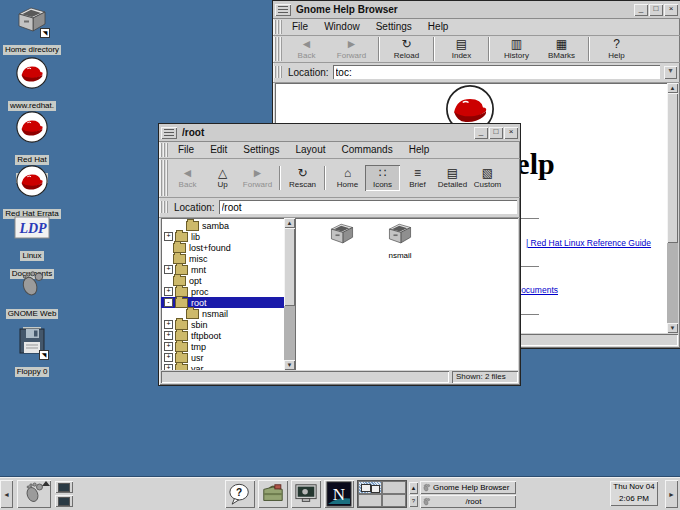 The height and width of the screenshot is (510, 680). I want to click on detailed-button: ▤Detailed, so click(452, 178).